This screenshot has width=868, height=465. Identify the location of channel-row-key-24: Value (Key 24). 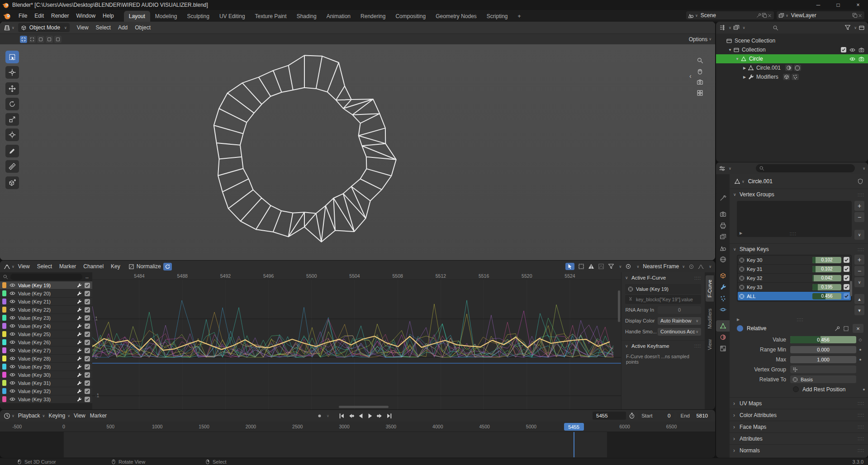
(46, 326).